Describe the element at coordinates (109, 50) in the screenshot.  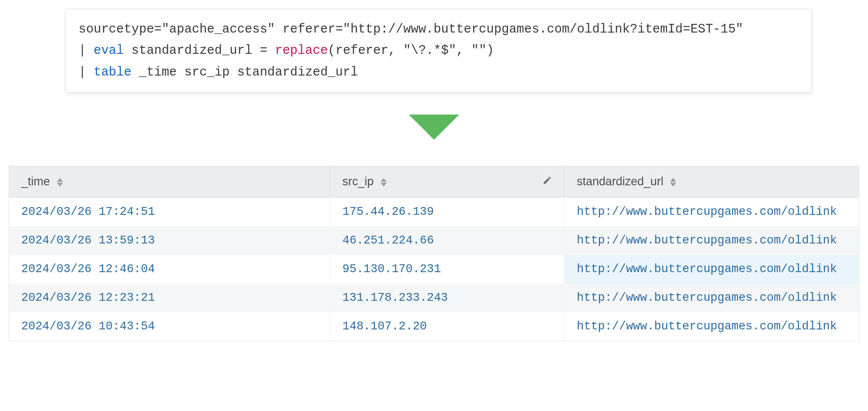
I see `keyword-eval: eval` at that location.